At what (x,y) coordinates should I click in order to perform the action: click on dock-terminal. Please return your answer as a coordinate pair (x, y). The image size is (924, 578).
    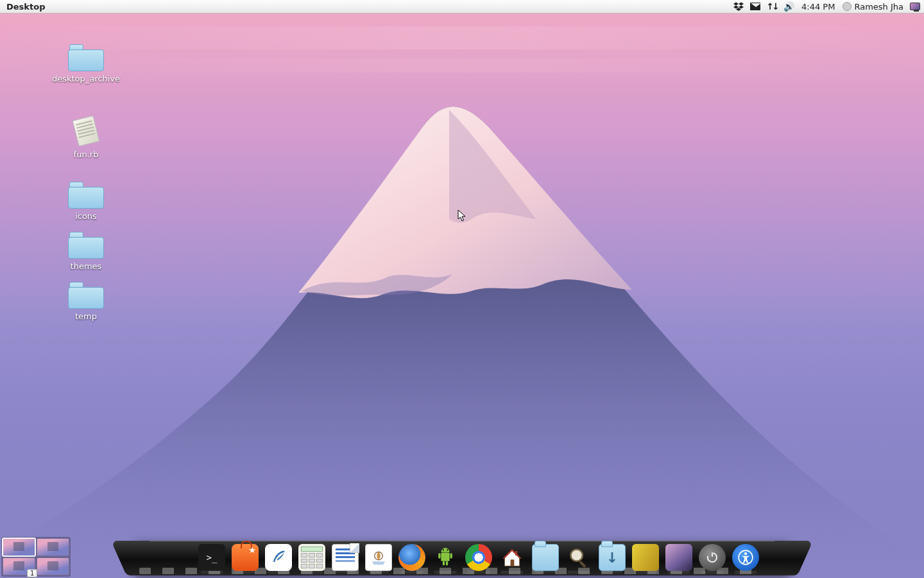
    Looking at the image, I should click on (212, 557).